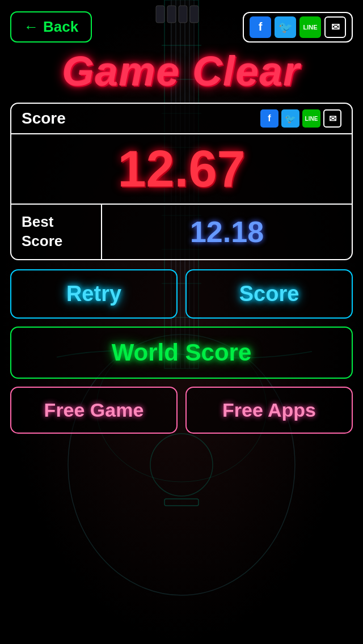 This screenshot has height=644, width=363. Describe the element at coordinates (182, 353) in the screenshot. I see `world-score-button: World Score` at that location.